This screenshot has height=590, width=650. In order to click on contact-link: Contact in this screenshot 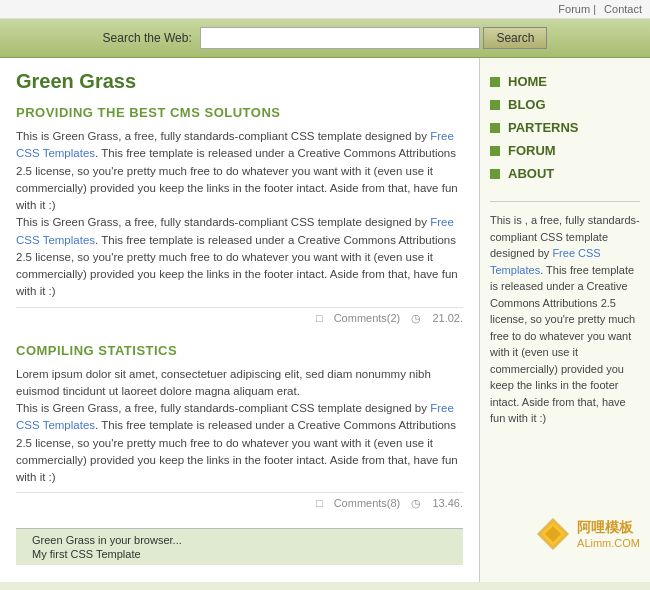, I will do `click(623, 9)`.